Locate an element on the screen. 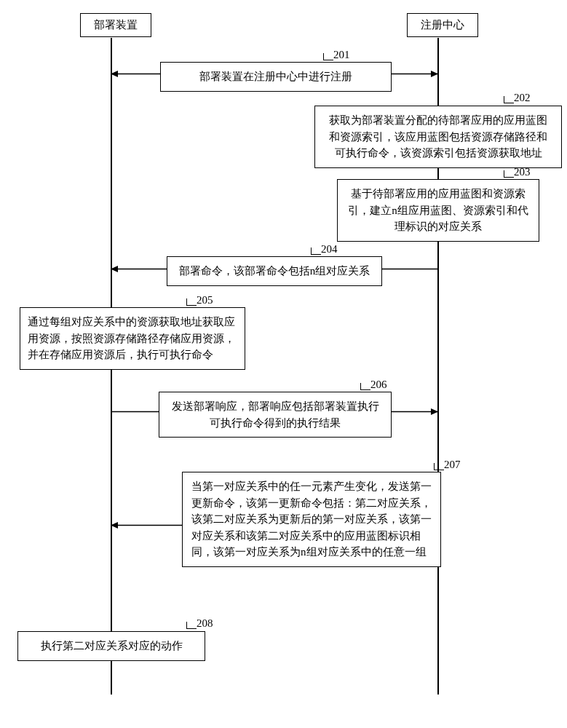  step-207-box: 当第一对应关系中的任一元素产生变化，发送第一更新命令，该第一更新命令包括：第二对… is located at coordinates (312, 520).